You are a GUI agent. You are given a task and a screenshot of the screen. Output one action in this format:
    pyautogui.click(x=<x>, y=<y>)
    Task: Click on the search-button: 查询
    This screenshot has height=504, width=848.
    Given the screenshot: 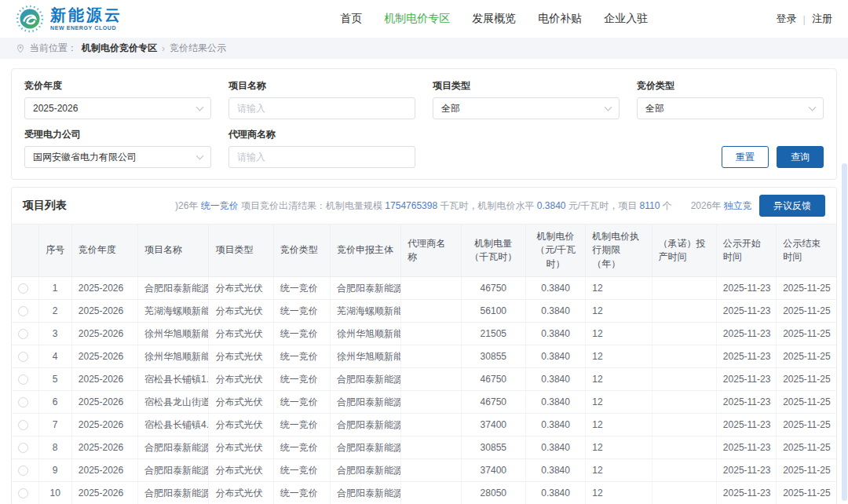 What is the action you would take?
    pyautogui.click(x=800, y=157)
    